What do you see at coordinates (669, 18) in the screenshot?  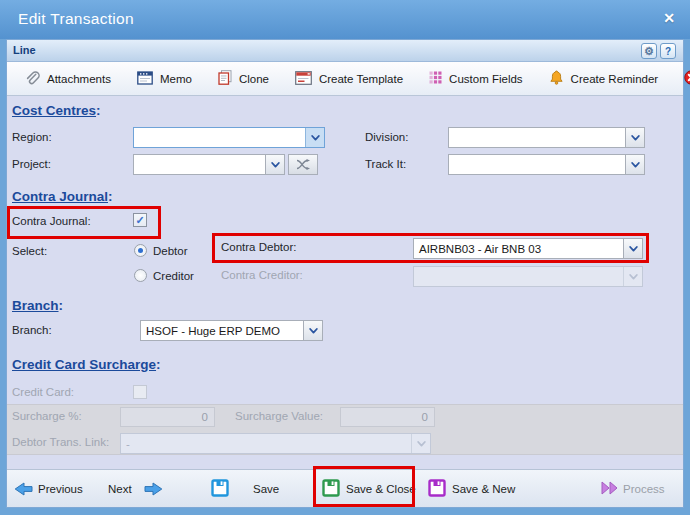 I see `dialog-close-icon: ✕` at bounding box center [669, 18].